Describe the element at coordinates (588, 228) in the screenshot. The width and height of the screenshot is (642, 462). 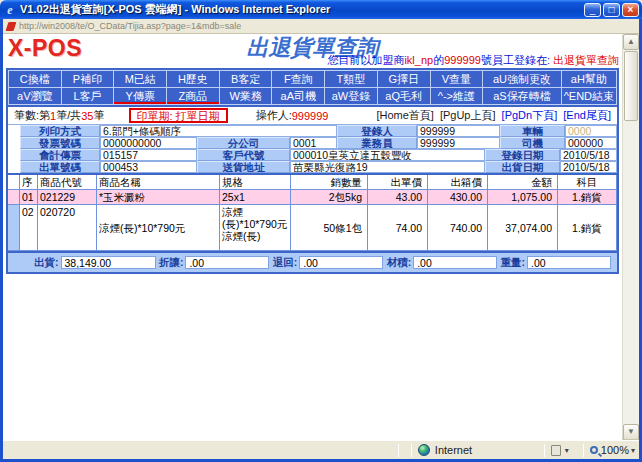
I see `cell-account: 1.銷貨` at that location.